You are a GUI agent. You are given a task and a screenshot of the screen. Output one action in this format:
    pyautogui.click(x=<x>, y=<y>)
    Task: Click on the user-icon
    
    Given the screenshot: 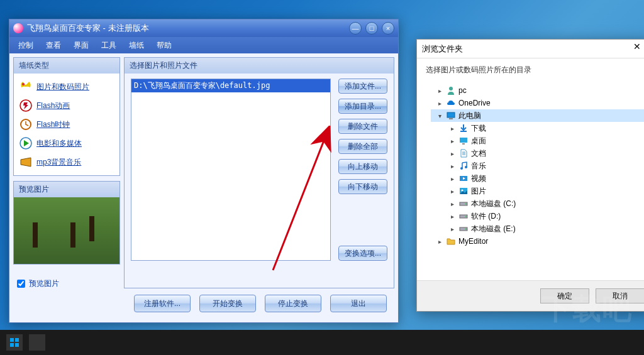 What is the action you would take?
    pyautogui.click(x=451, y=90)
    